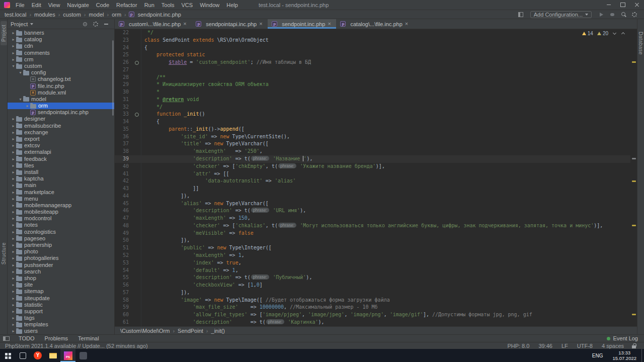 The height and width of the screenshot is (362, 644). What do you see at coordinates (61, 126) in the screenshot?
I see `tree-item-emailsubscribe: emailsubscribe` at bounding box center [61, 126].